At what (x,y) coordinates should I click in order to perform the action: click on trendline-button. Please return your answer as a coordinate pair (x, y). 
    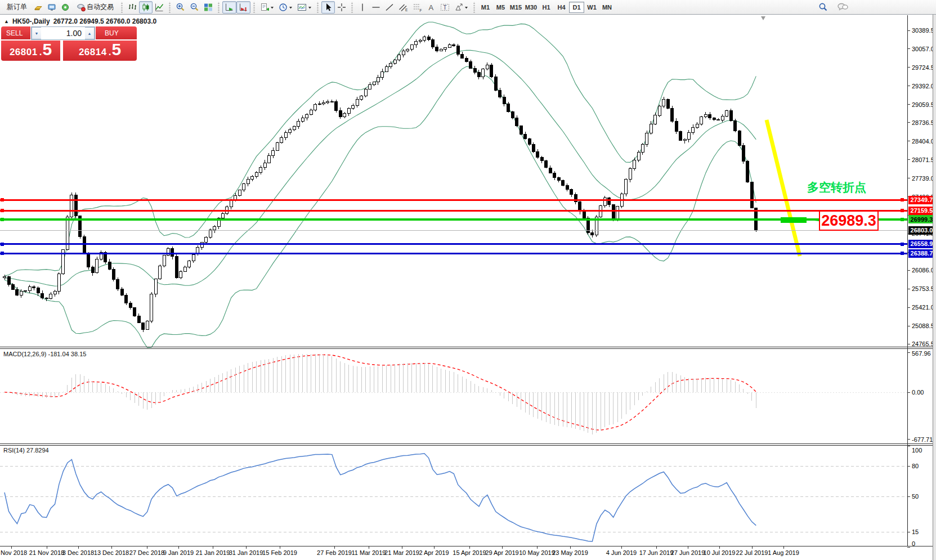
    Looking at the image, I should click on (389, 7).